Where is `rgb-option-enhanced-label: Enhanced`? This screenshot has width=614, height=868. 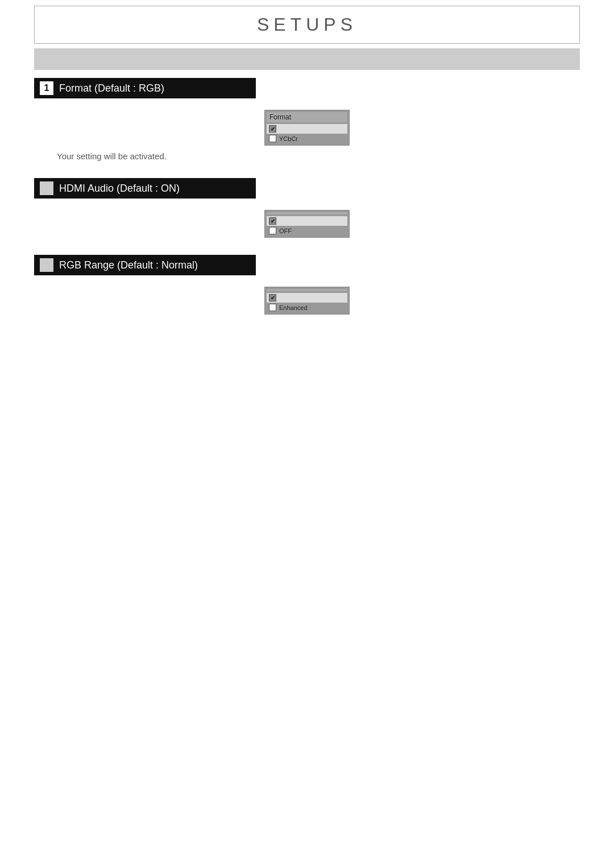 rgb-option-enhanced-label: Enhanced is located at coordinates (293, 308).